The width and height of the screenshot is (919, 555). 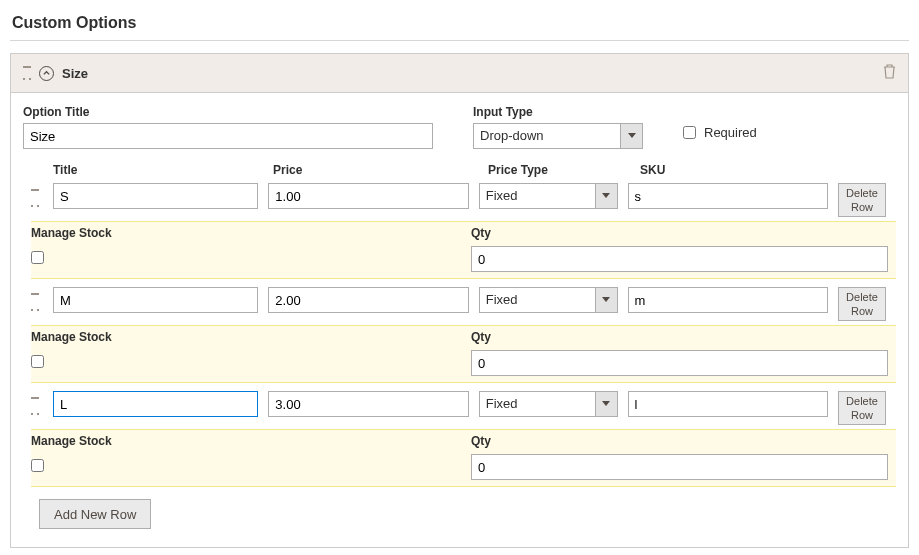 I want to click on collapse-icon, so click(x=46, y=74).